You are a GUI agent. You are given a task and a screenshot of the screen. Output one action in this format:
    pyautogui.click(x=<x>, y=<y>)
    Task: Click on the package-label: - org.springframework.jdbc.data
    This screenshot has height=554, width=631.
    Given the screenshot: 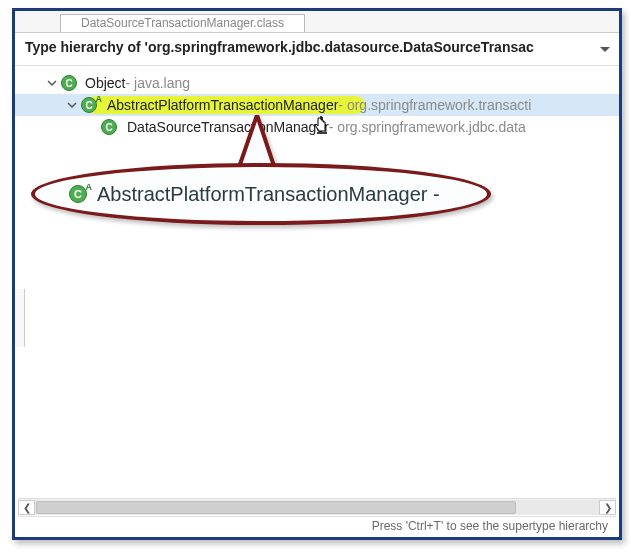 What is the action you would take?
    pyautogui.click(x=428, y=127)
    